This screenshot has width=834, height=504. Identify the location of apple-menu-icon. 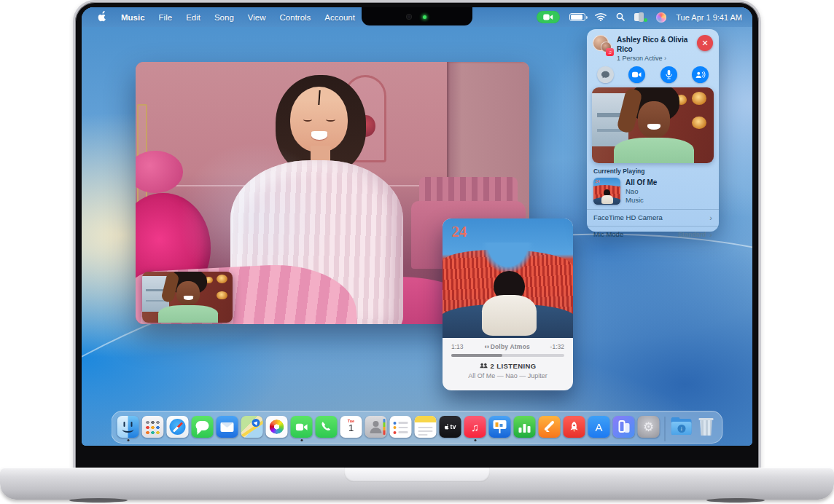
(102, 17).